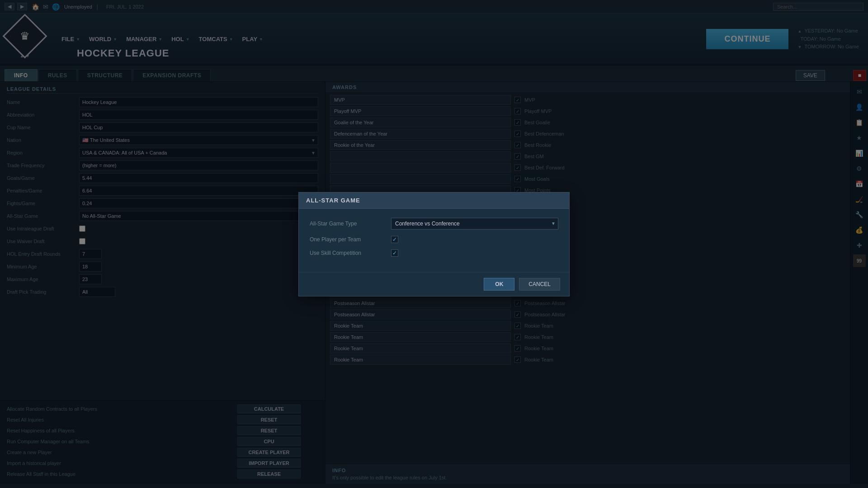  What do you see at coordinates (434, 244) in the screenshot?
I see `allstar-modal: ALL-STAR GAME All-Star Game Type Confere…` at bounding box center [434, 244].